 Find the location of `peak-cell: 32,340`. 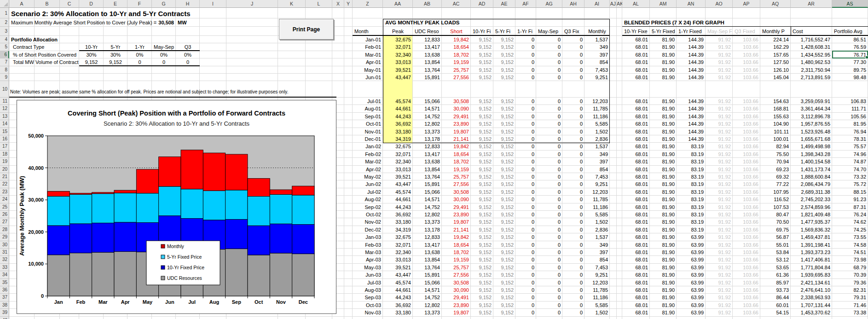

peak-cell: 32,340 is located at coordinates (398, 162).